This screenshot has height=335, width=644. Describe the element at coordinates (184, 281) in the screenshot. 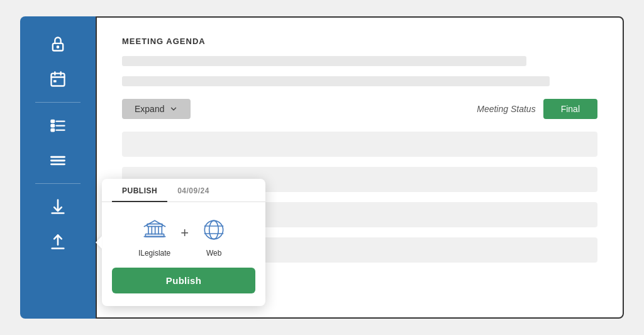

I see `publish-button: Publish` at that location.